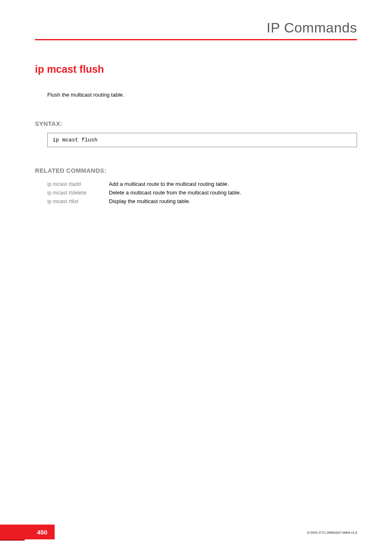  Describe the element at coordinates (175, 184) in the screenshot. I see `related-command-desc: Add a multicast route to the multicast r…` at that location.